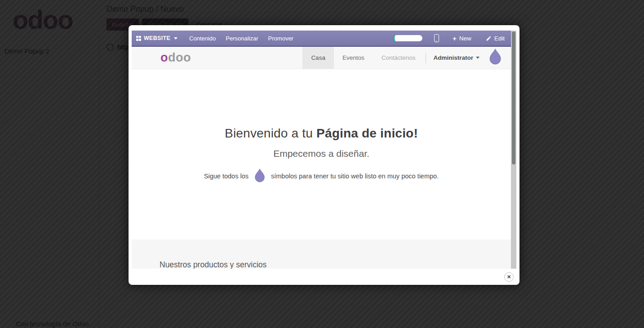 Image resolution: width=644 pixels, height=328 pixels. I want to click on preview-scrollbar-track, so click(514, 150).